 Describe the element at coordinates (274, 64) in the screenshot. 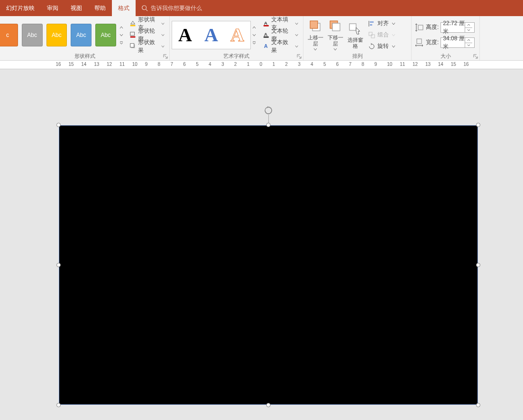

I see `ruler-tick: 1` at that location.